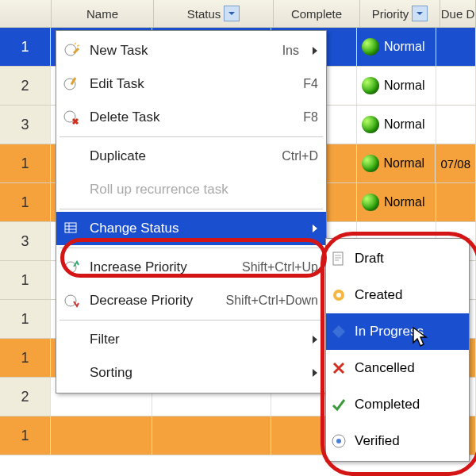  What do you see at coordinates (71, 51) in the screenshot?
I see `new-icon` at bounding box center [71, 51].